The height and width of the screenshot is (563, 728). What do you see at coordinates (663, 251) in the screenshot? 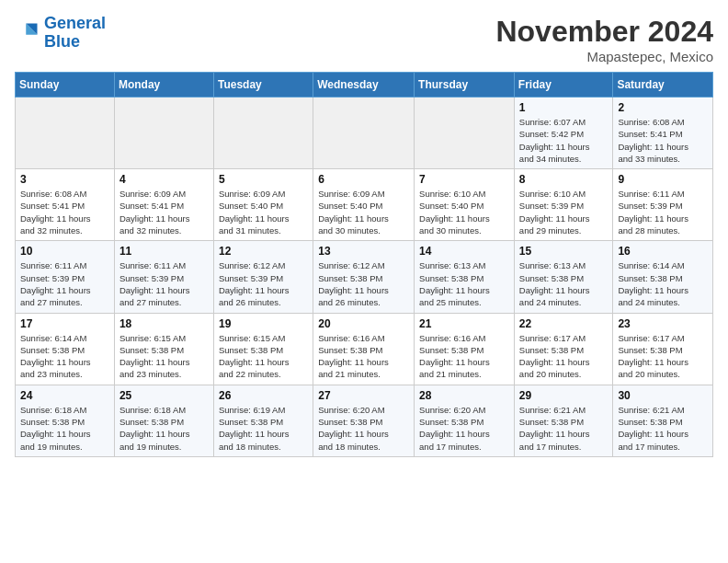
I see `day-number: 16` at bounding box center [663, 251].